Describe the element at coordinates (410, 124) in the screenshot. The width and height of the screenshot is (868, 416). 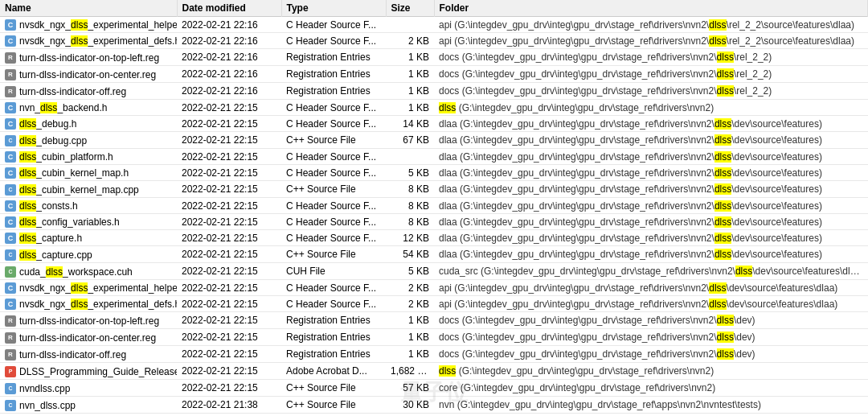
I see `file-size: 14 KB` at that location.